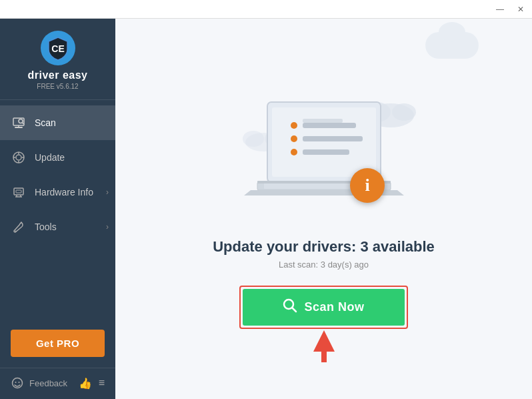  What do you see at coordinates (57, 211) in the screenshot?
I see `sidebar-nav: Scan Update` at bounding box center [57, 211].